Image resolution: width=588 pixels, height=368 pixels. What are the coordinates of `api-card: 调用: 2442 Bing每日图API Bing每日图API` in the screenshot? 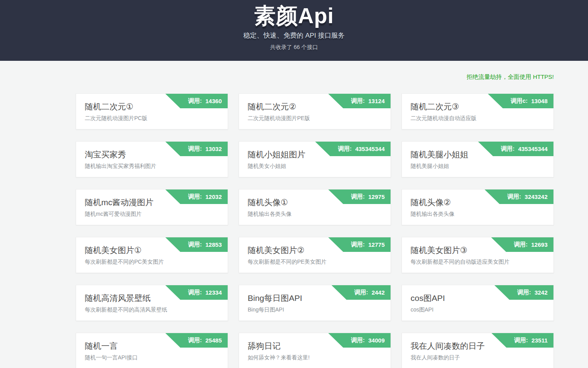 It's located at (315, 303).